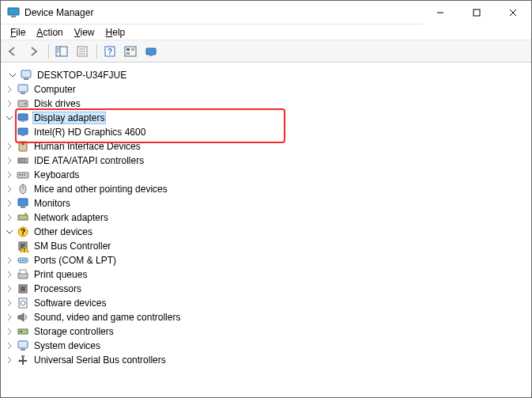 Image resolution: width=532 pixels, height=398 pixels. I want to click on menu-file: File, so click(17, 32).